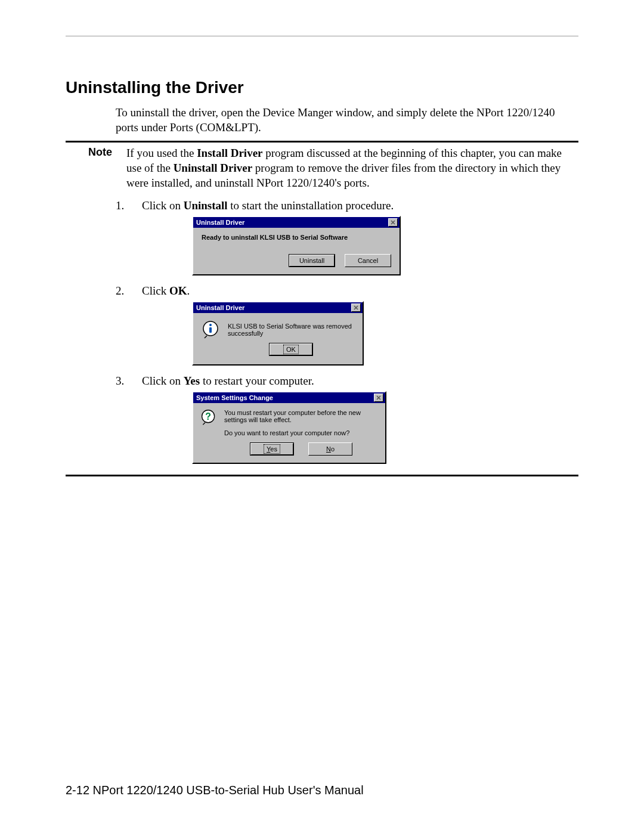 This screenshot has height=833, width=644. What do you see at coordinates (347, 120) in the screenshot?
I see `intro-paragraph: To uninstall the driver, open the Device…` at bounding box center [347, 120].